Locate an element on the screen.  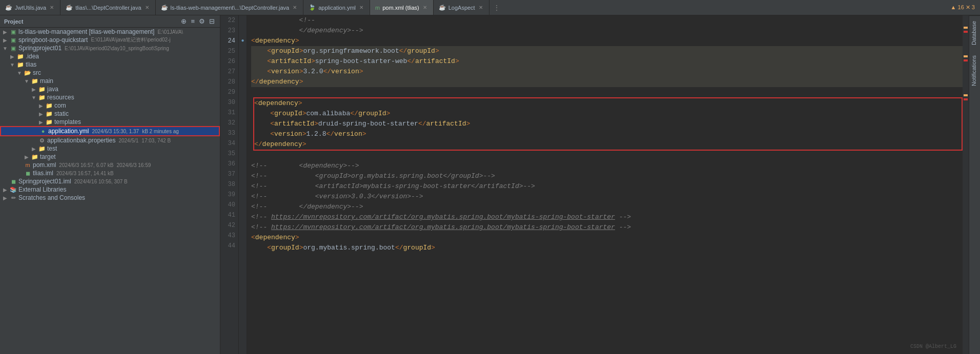
tab-pomxml: m pom.xml (tlias) ✕ is located at coordinates (402, 7).